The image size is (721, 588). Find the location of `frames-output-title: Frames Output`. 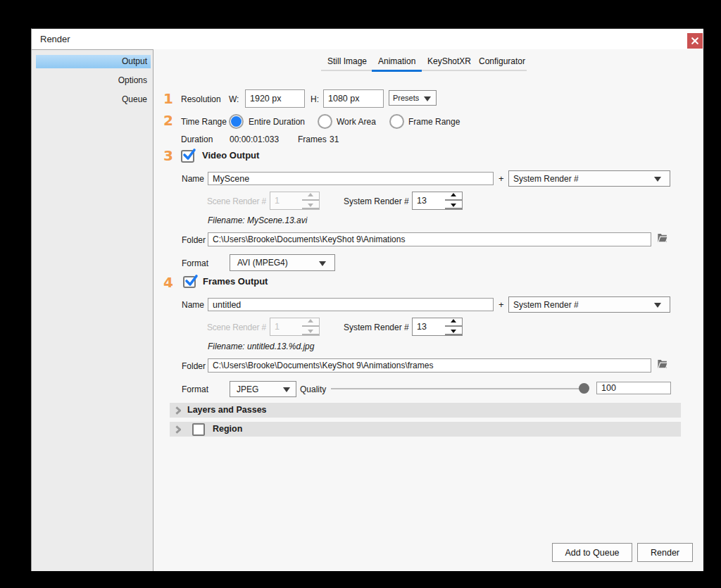

frames-output-title: Frames Output is located at coordinates (235, 282).